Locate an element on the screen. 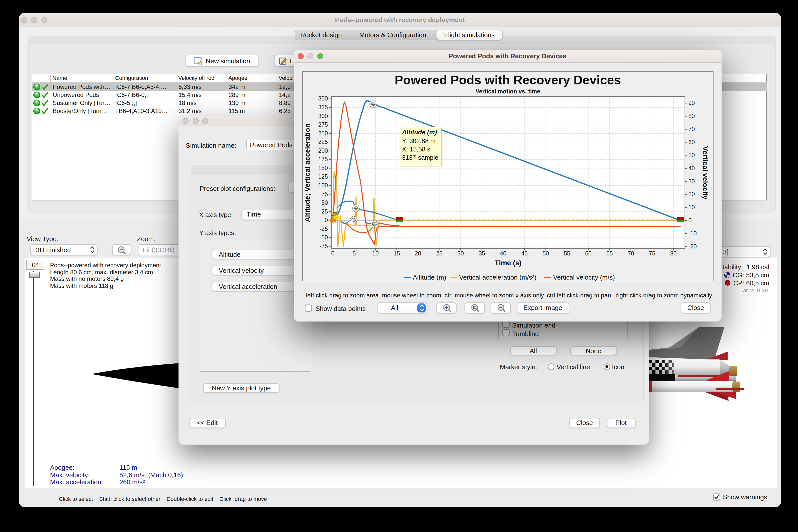  svg-text: -50 is located at coordinates (324, 238).